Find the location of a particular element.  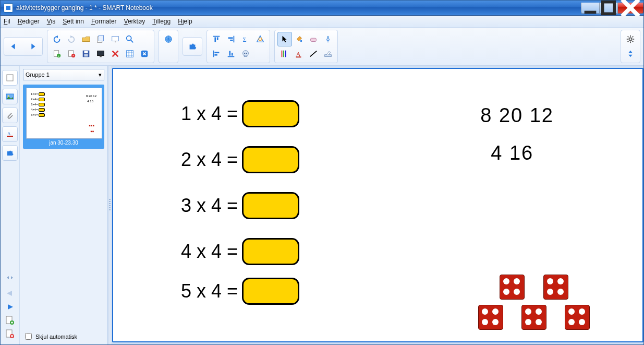

menu-verktoy: Verktøy is located at coordinates (135, 21).